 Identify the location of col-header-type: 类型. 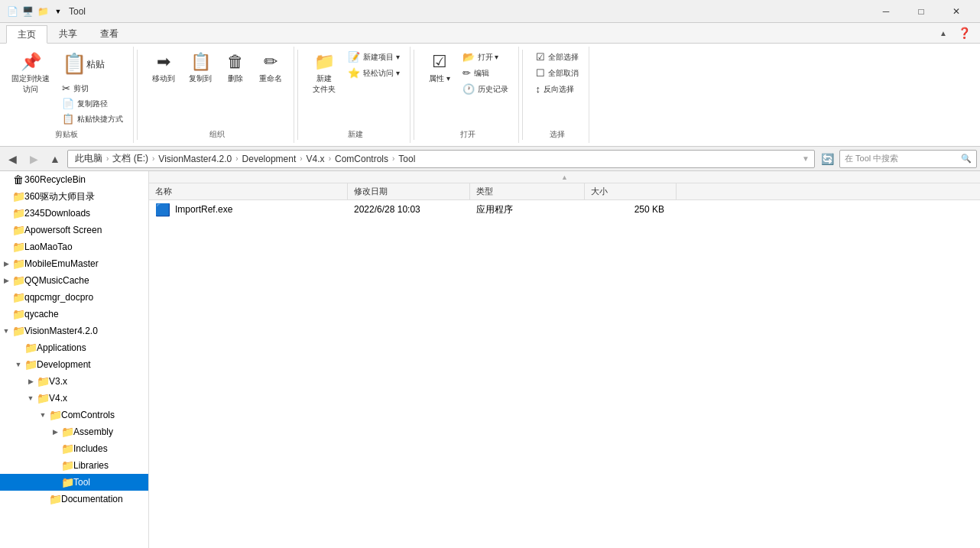
(527, 191).